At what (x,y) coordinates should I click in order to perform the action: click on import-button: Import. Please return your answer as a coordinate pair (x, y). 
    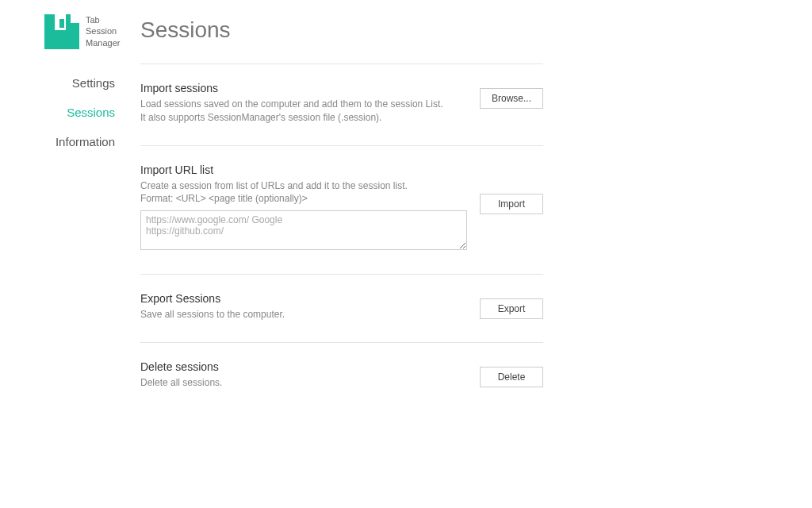
    Looking at the image, I should click on (511, 204).